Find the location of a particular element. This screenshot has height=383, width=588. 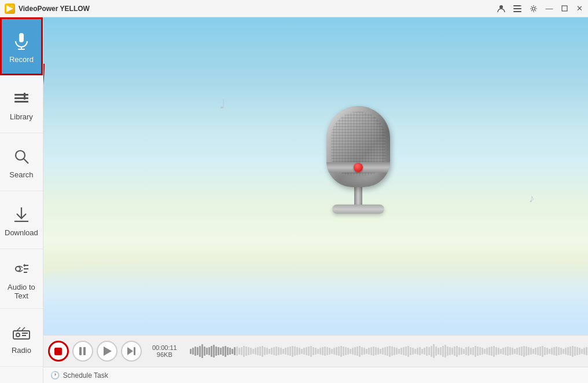

play-button is located at coordinates (107, 351).